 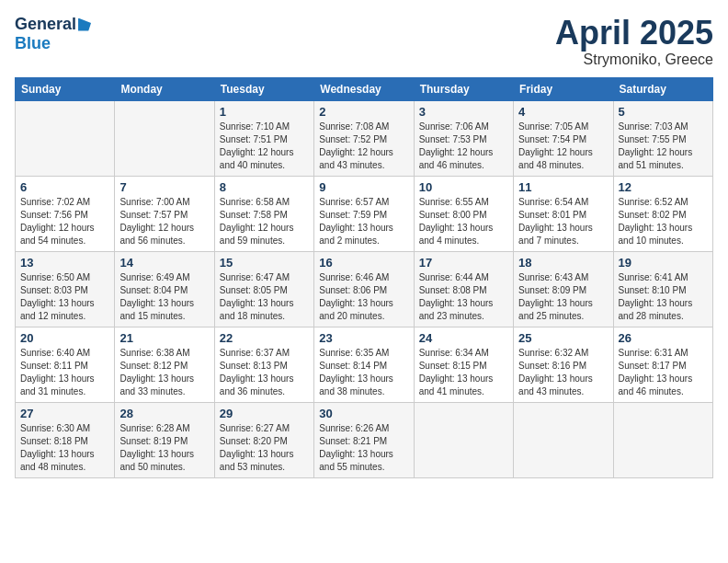 I want to click on day-info: Sunrise: 6:38 AM Sunset: 8:12 PM Dayligh…, so click(x=164, y=373).